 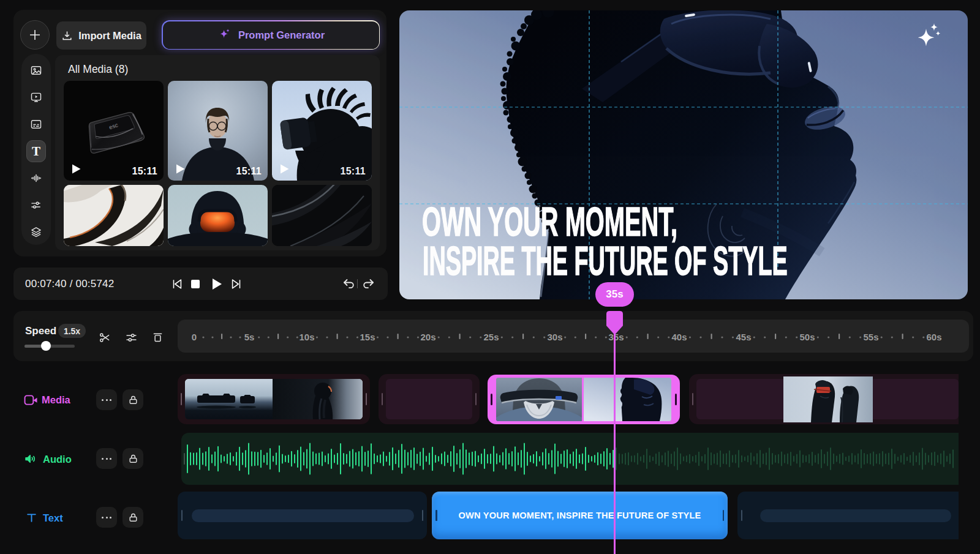 I want to click on svg-text: 55s, so click(x=871, y=337).